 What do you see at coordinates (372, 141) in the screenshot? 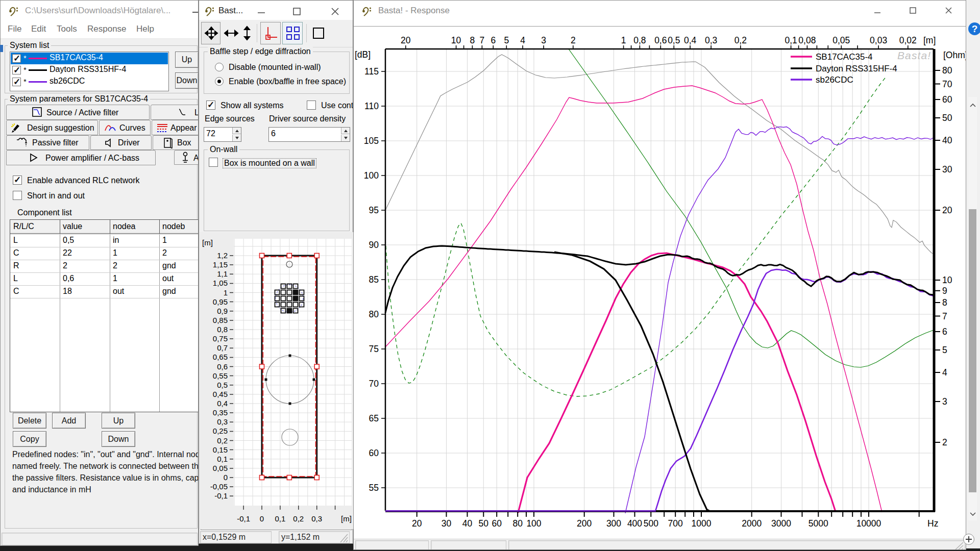
I see `svg-text: 105` at bounding box center [372, 141].